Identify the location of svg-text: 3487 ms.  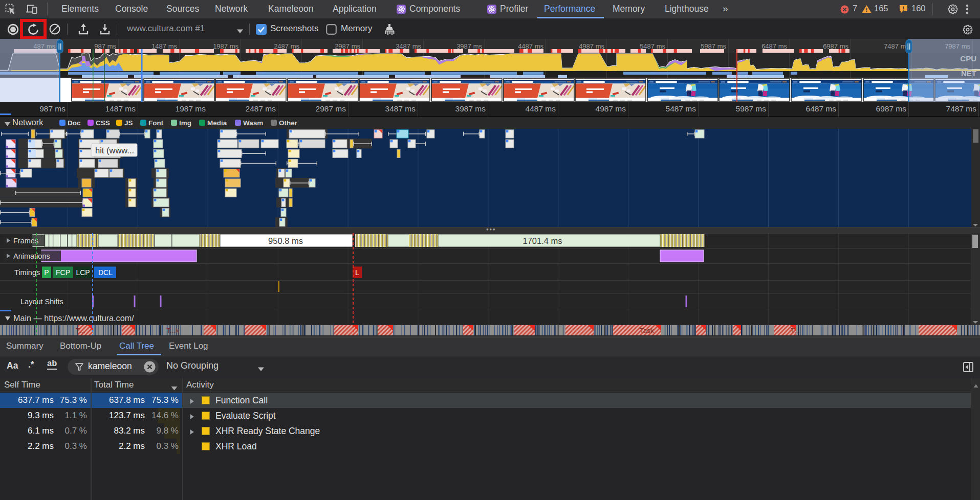
(408, 46).